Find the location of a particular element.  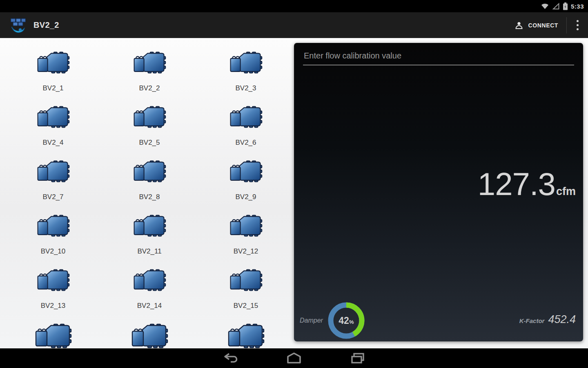

device-item: BV2_14 is located at coordinates (149, 283).